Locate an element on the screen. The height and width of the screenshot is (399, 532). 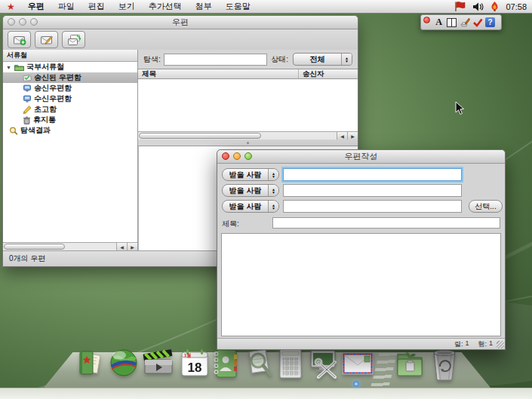
compose-edit-button is located at coordinates (47, 39).